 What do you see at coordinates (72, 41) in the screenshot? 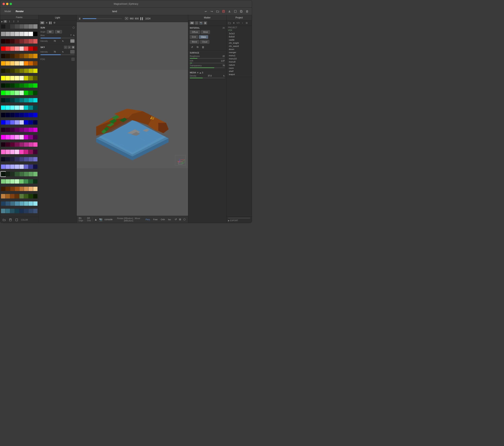
I see `sun-color-box` at bounding box center [72, 41].